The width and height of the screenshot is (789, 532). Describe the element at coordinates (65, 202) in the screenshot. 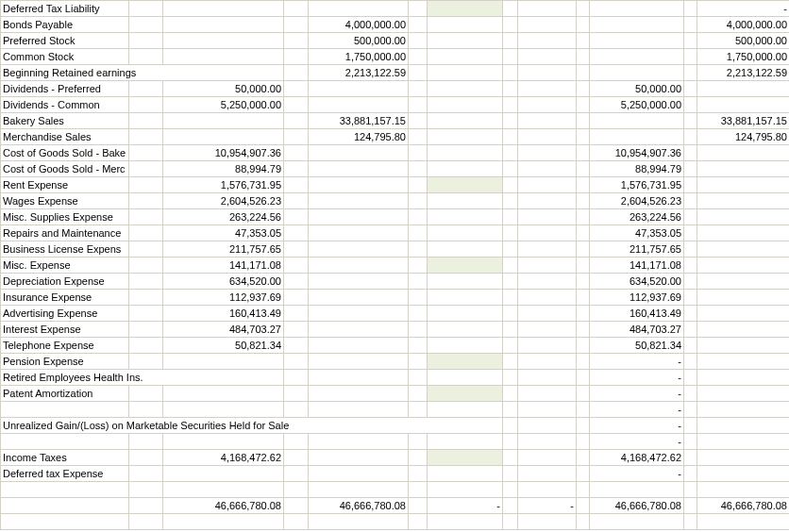

I see `row-label: Wages Expense` at that location.